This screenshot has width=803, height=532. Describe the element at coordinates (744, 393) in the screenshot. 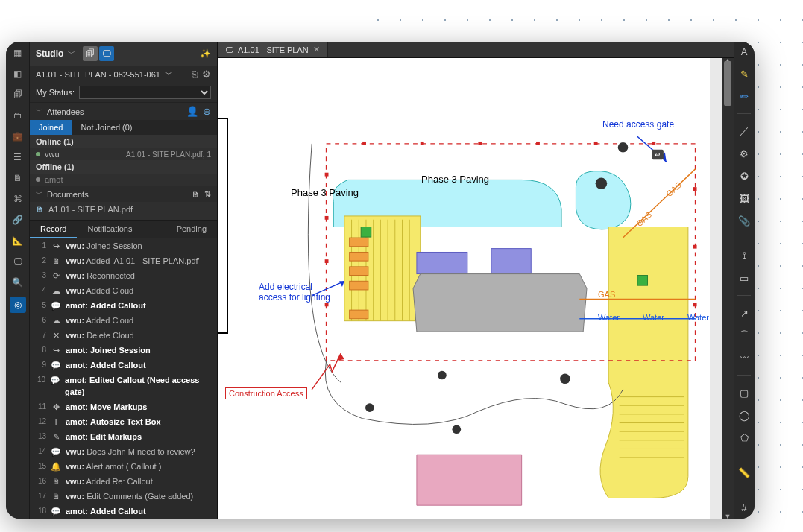

I see `rectangle-tool-icon: ▢` at that location.